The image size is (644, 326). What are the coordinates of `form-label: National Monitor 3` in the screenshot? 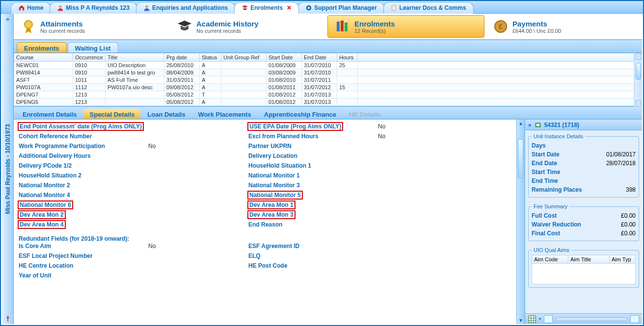 It's located at (311, 185).